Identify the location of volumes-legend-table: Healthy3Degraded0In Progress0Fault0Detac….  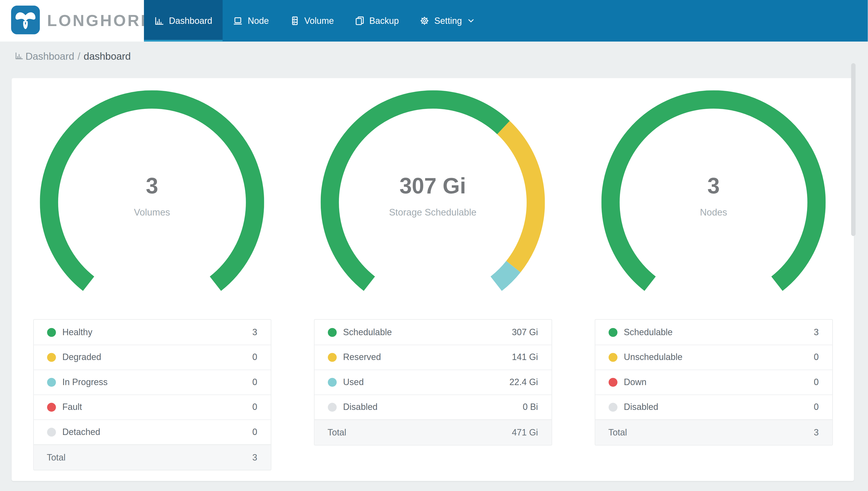
(152, 395).